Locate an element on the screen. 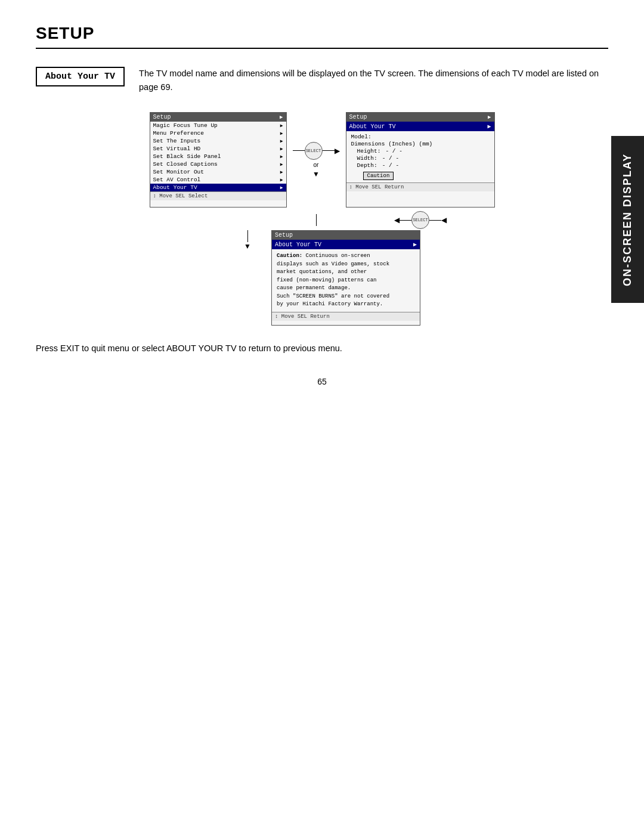 The width and height of the screenshot is (644, 833). about-menu-footer: ↕ Move SEL Return is located at coordinates (420, 187).